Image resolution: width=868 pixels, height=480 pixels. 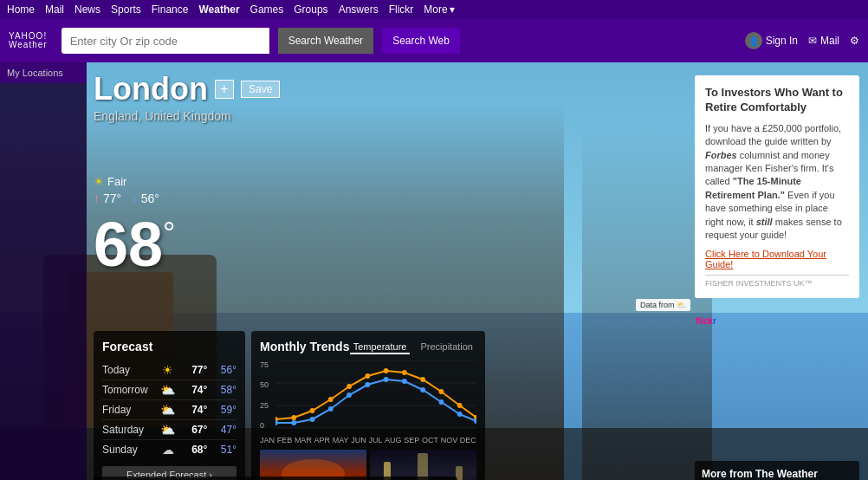 I want to click on trends-tabs: Temperature Precipitation, so click(x=413, y=347).